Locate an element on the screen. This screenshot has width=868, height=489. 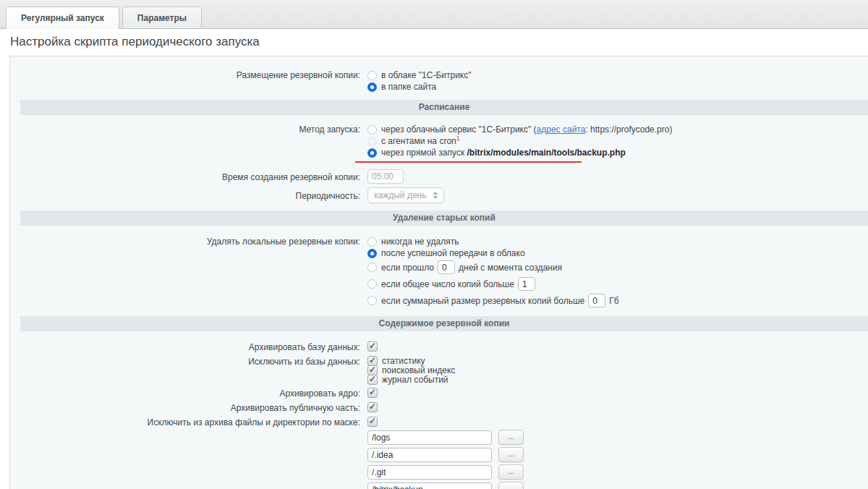
exclude-event-log-text: журнал событий is located at coordinates (415, 380).